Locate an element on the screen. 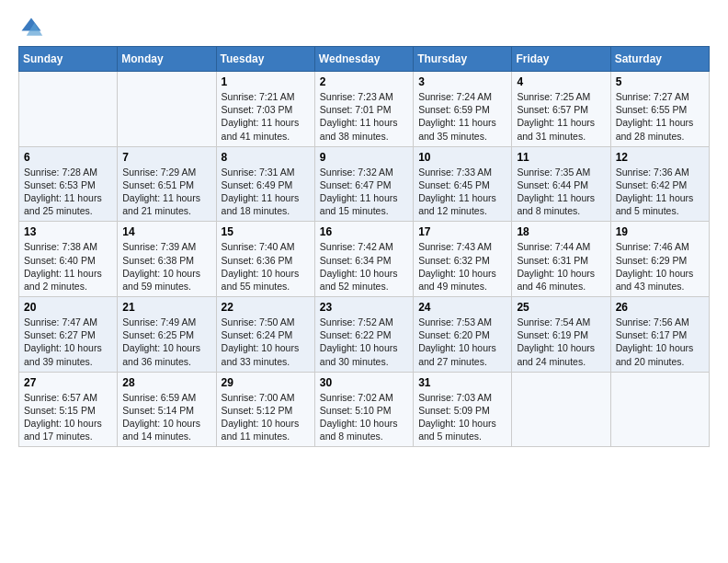 The image size is (728, 563). calendar-cell: 14Sunrise: 7:39 AMSunset: 6:38 PMDayligh… is located at coordinates (167, 259).